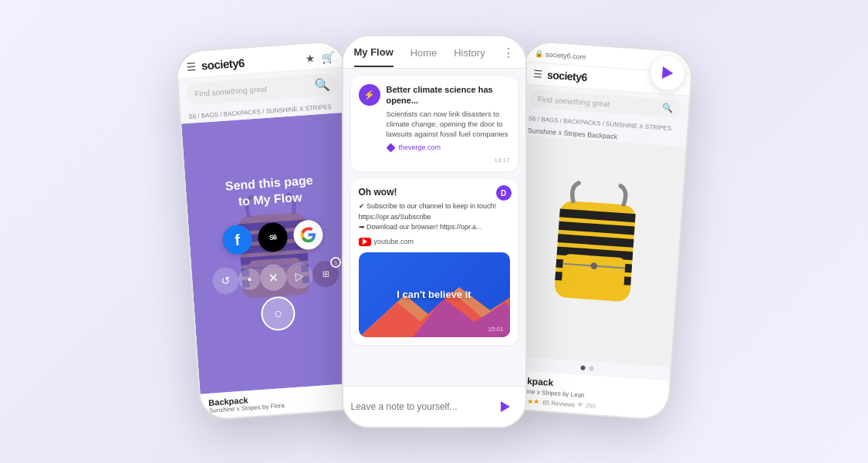 This screenshot has height=463, width=868. Describe the element at coordinates (434, 295) in the screenshot. I see `video-card: I can't believe it 15:01` at that location.